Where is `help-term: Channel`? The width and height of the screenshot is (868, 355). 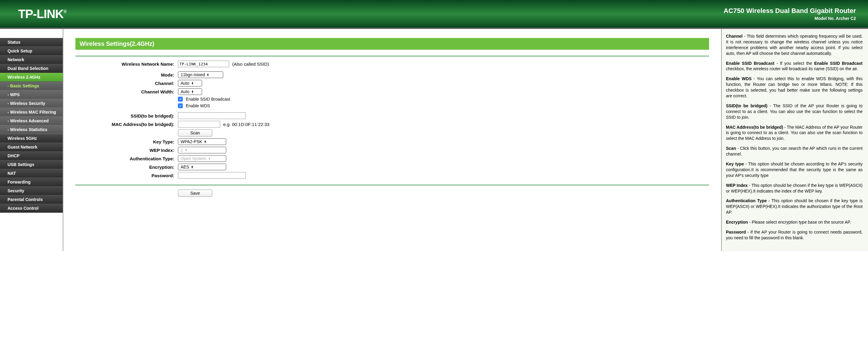 help-term: Channel is located at coordinates (734, 36).